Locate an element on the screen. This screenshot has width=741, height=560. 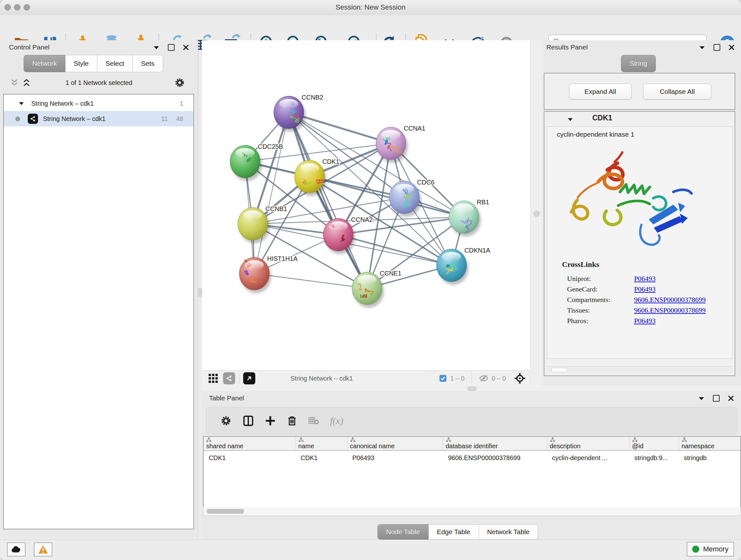
network-collection-row: String Network – cdk1 1 is located at coordinates (98, 104).